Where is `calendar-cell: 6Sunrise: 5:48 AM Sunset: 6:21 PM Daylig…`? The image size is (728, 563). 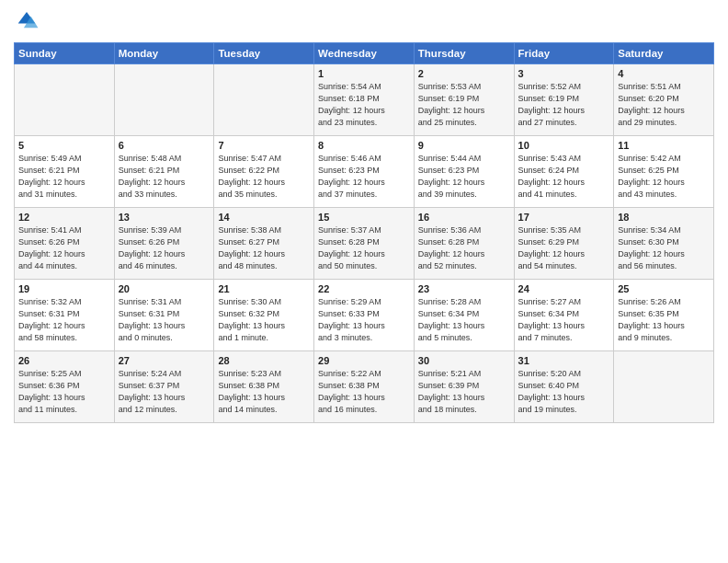
calendar-cell: 6Sunrise: 5:48 AM Sunset: 6:21 PM Daylig… is located at coordinates (164, 172).